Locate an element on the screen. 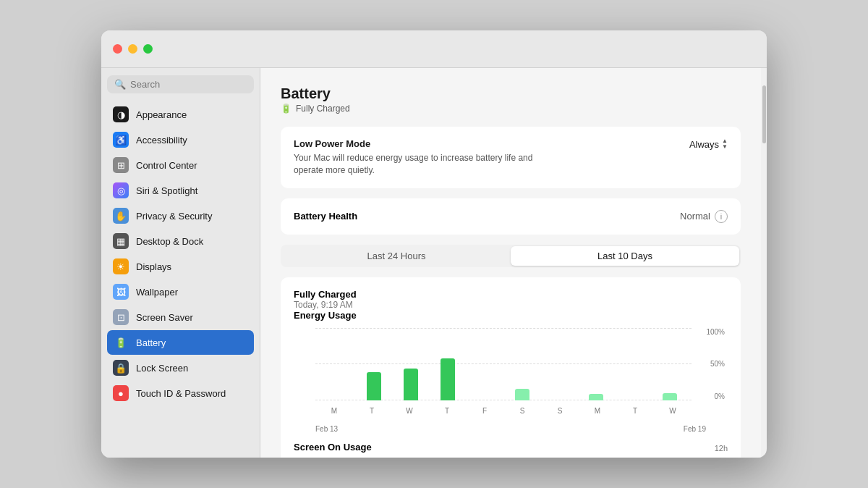 The height and width of the screenshot is (488, 868). screensaver-icon: ⊡ is located at coordinates (121, 317).